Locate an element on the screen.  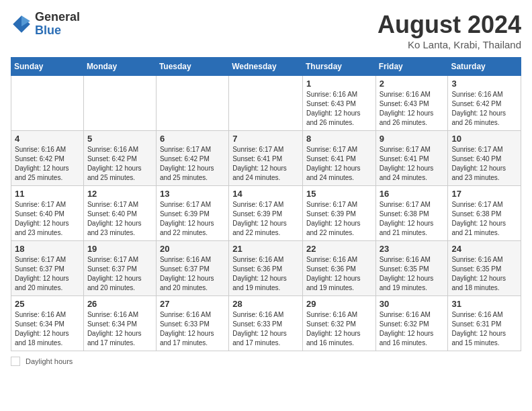
day-number: 9 is located at coordinates (412, 138).